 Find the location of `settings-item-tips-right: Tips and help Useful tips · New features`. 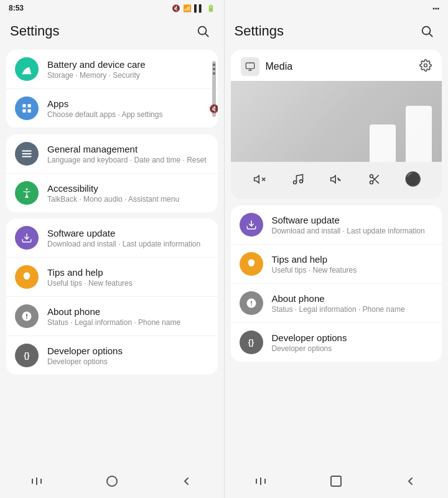

settings-item-tips-right: Tips and help Useful tips · New features is located at coordinates (337, 264).